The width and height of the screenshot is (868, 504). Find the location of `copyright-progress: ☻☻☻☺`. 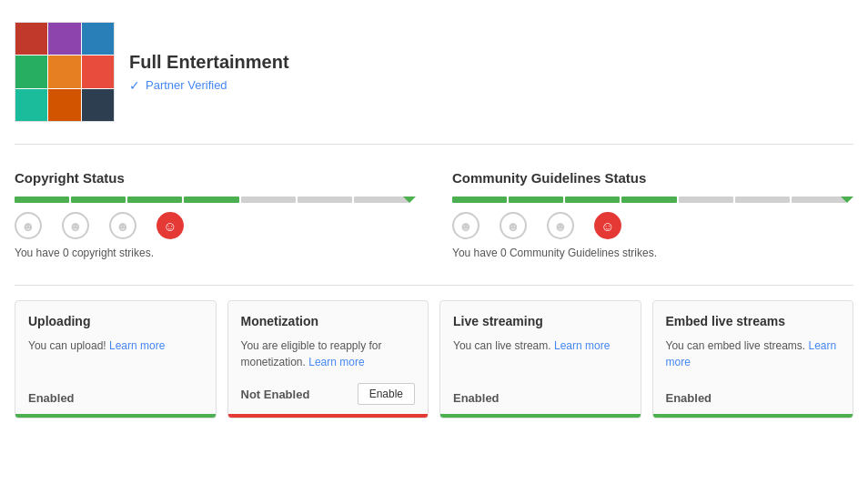

copyright-progress: ☻☻☻☺ is located at coordinates (215, 218).